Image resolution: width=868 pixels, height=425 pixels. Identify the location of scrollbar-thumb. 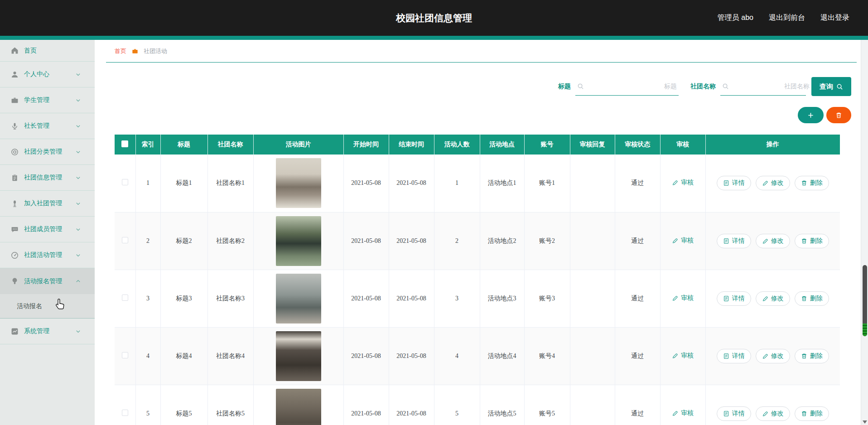
(865, 301).